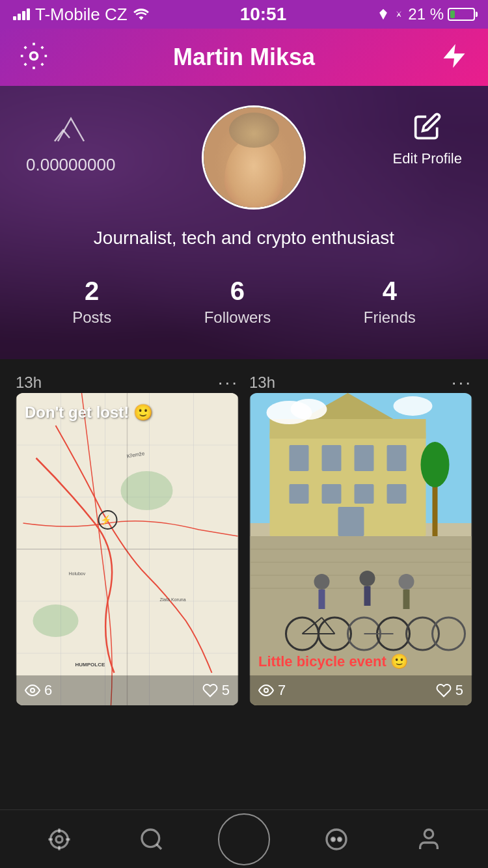 The width and height of the screenshot is (488, 868). I want to click on post-overlay-text-1: Don't get lost! 🙂, so click(88, 413).